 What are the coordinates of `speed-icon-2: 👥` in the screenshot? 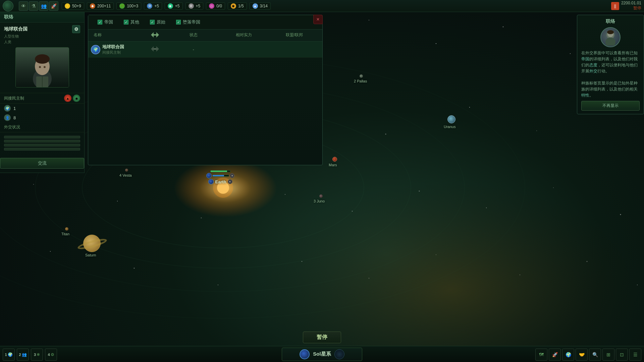 It's located at (24, 355).